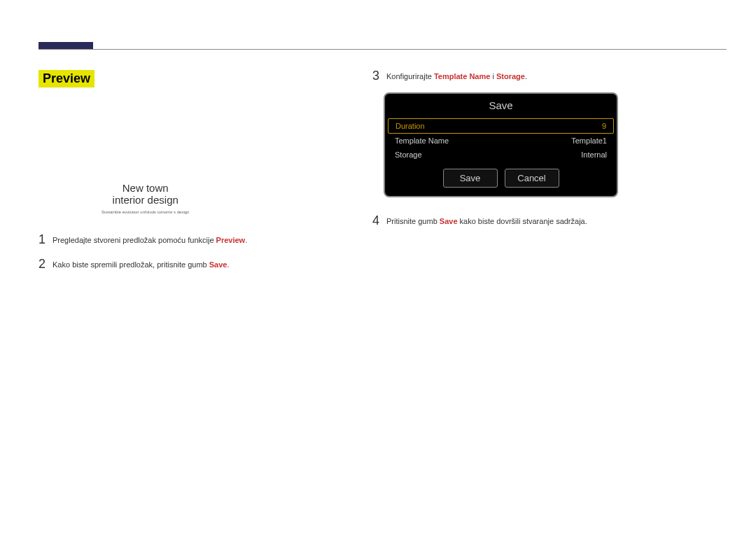 This screenshot has width=756, height=534. What do you see at coordinates (141, 263) in the screenshot?
I see `step-text: Kako biste spremili predložak, pritisnit…` at bounding box center [141, 263].